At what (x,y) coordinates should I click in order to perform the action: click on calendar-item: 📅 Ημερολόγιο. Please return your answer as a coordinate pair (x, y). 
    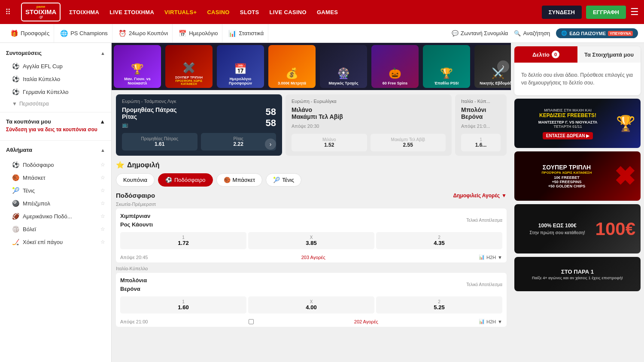
    Looking at the image, I should click on (198, 33).